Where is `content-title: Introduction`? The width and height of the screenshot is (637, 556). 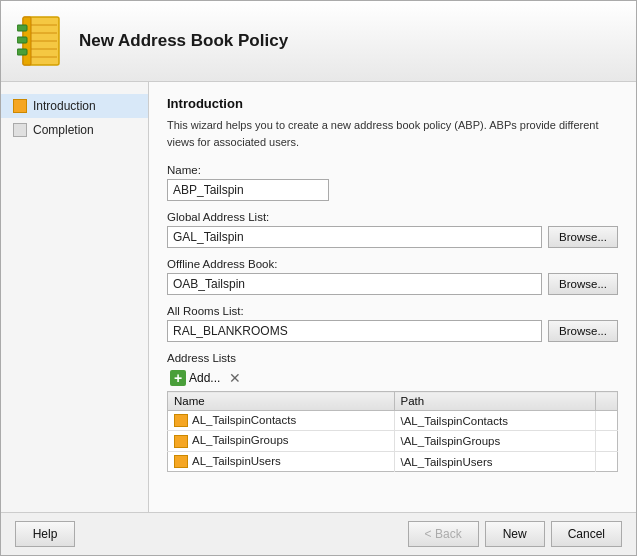
content-title: Introduction is located at coordinates (392, 104).